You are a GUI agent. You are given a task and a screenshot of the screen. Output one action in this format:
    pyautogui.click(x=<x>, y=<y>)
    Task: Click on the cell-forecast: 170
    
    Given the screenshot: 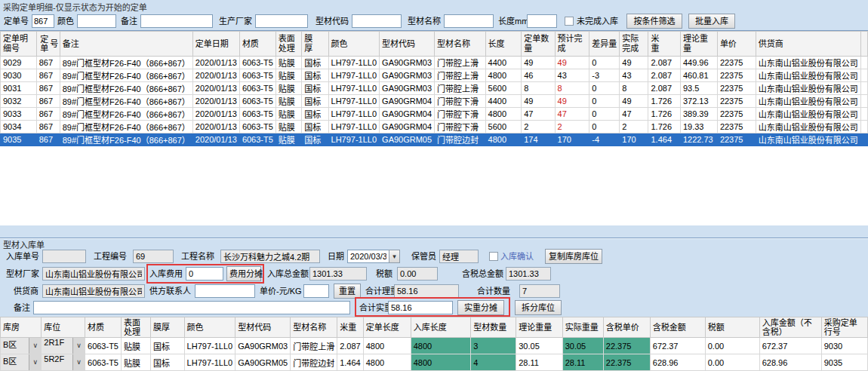 What is the action you would take?
    pyautogui.click(x=572, y=140)
    